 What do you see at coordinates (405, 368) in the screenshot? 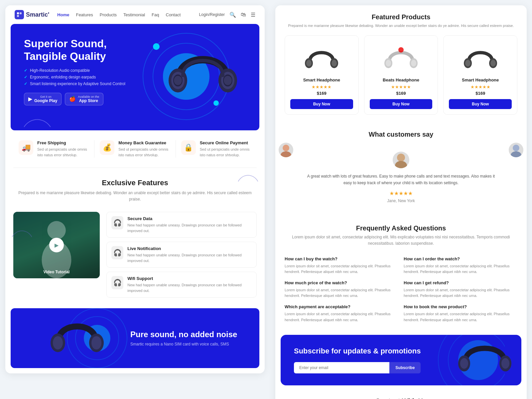
I see `subscribe-button: Subscribe` at bounding box center [405, 368].